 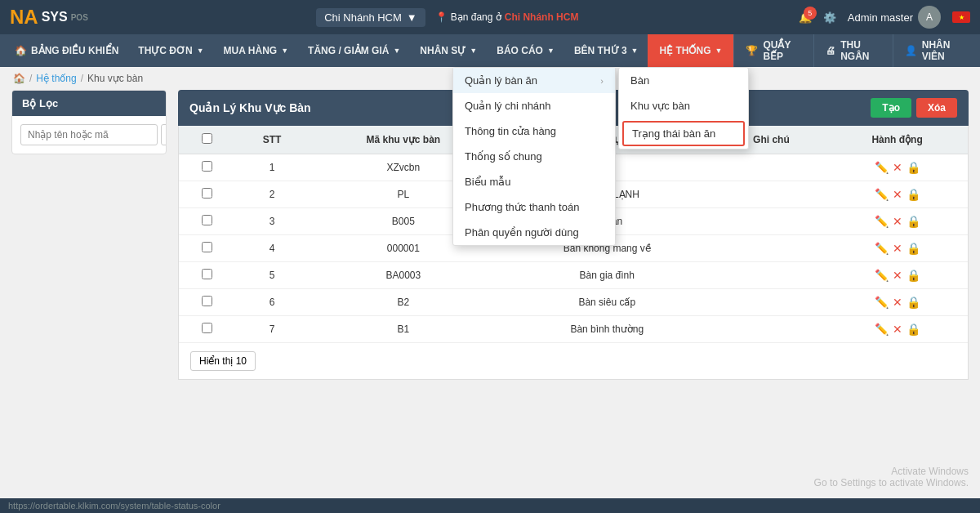 I want to click on nav-staff: 👤 NHÂN VIÊN, so click(x=934, y=51).